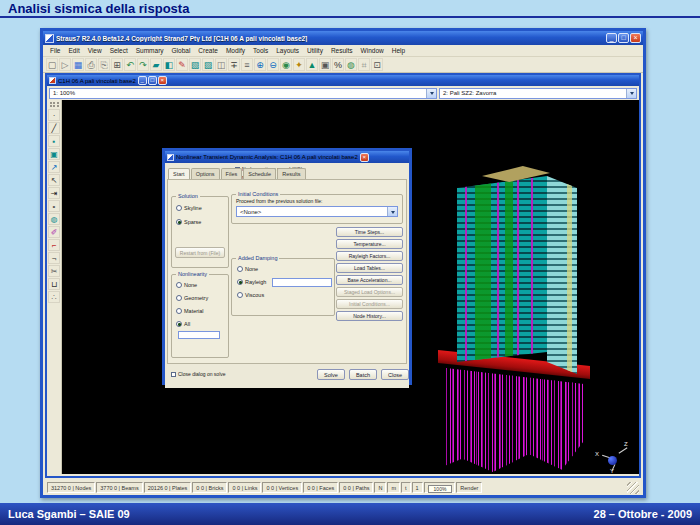 The height and width of the screenshot is (525, 700). What do you see at coordinates (299, 64) in the screenshot?
I see `rotate-icon: ✦` at bounding box center [299, 64].